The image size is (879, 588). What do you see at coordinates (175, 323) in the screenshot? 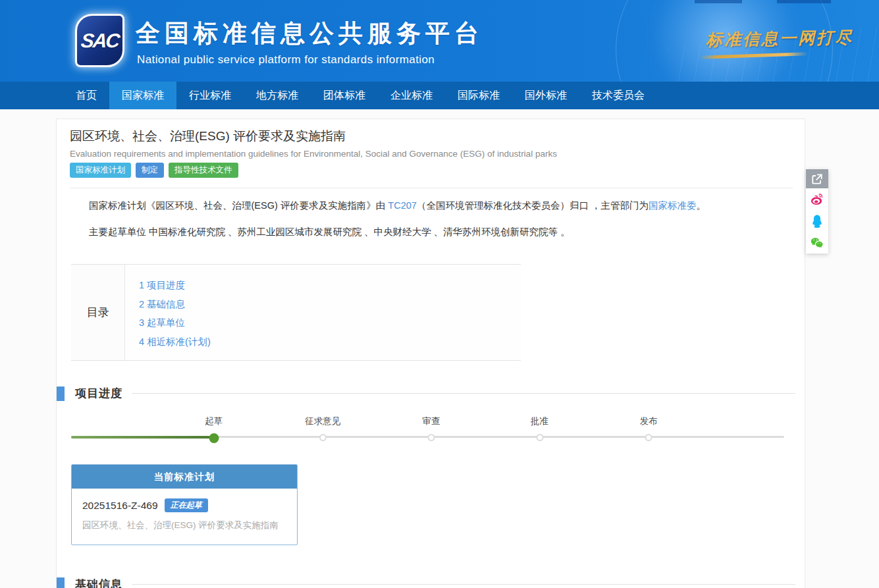
I see `toc-item-drafting-units: 3 起草单位` at bounding box center [175, 323].